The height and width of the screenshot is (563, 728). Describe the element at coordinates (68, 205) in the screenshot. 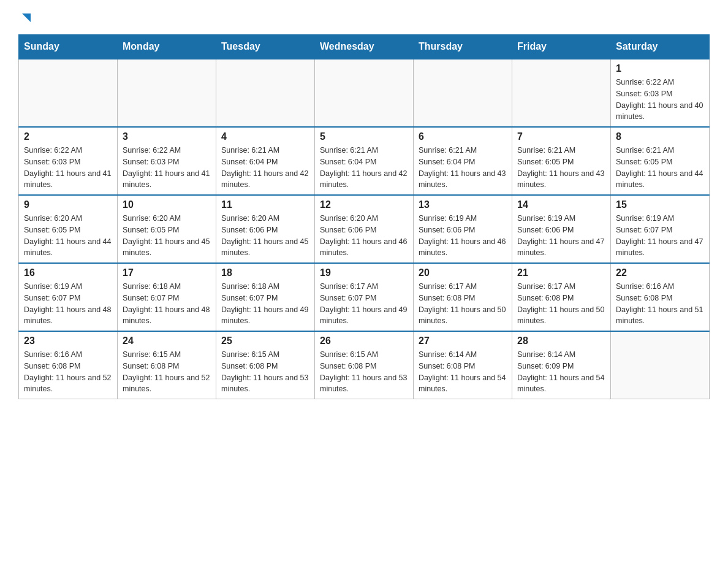

I see `day-number: 9` at that location.